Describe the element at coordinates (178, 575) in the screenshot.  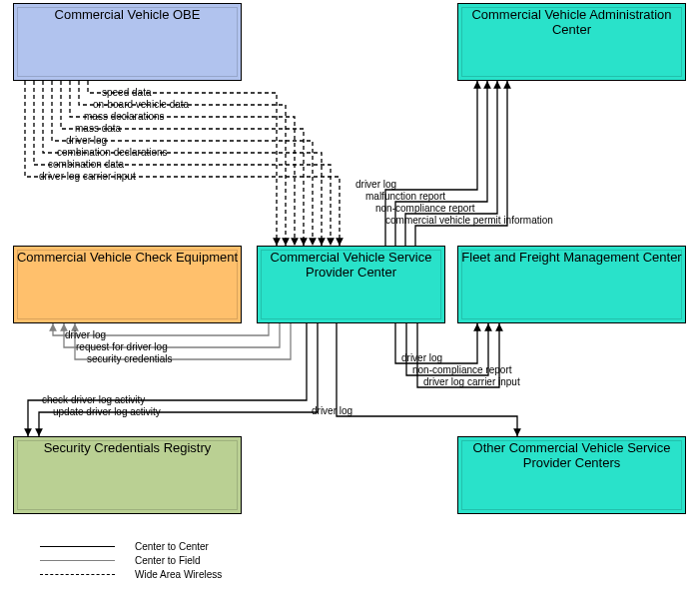
I see `legend-label-waw: Wide Area Wireless` at that location.